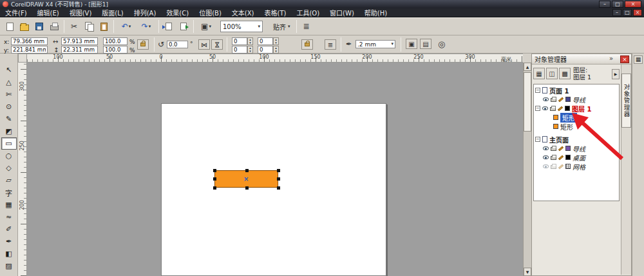  Describe the element at coordinates (74, 26) in the screenshot. I see `cut-button: ✂` at that location.